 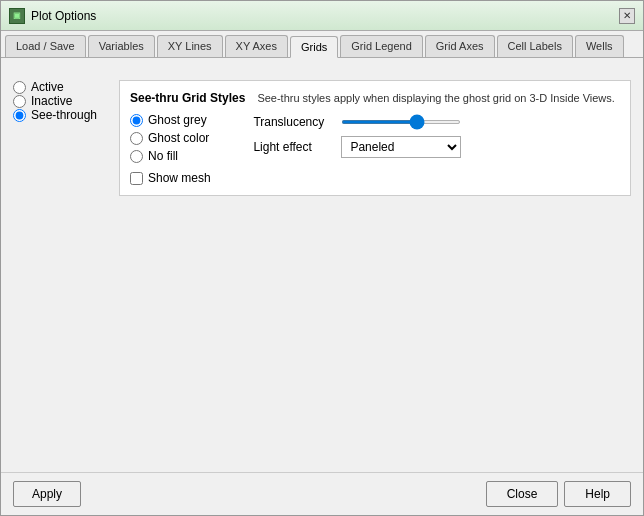 I want to click on ghost-color-label: Ghost color, so click(x=178, y=138).